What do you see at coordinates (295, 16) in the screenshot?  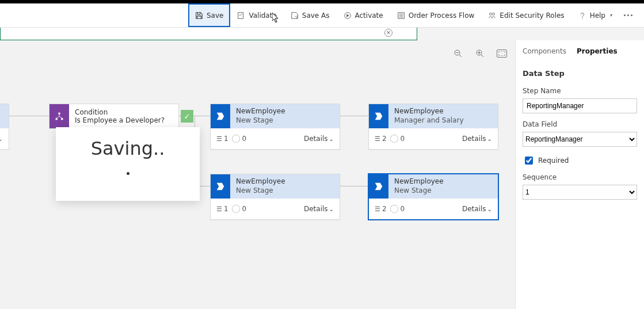 I see `save-as-icon` at bounding box center [295, 16].